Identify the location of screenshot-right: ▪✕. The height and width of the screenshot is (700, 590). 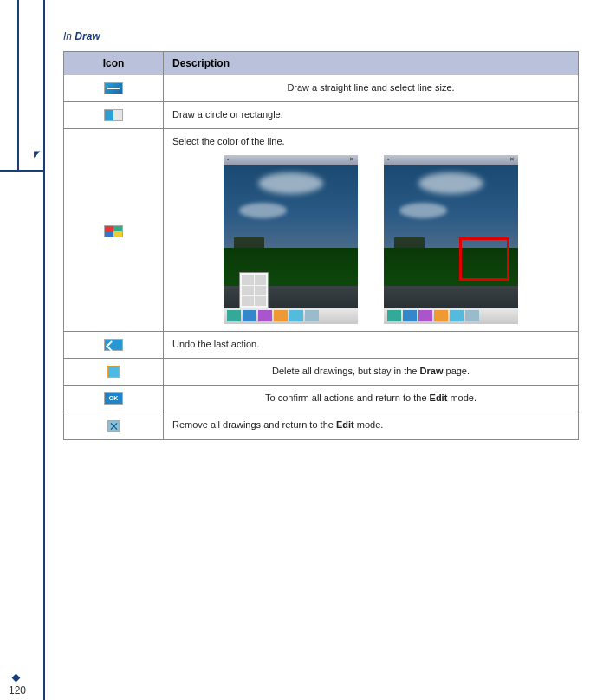
(451, 239).